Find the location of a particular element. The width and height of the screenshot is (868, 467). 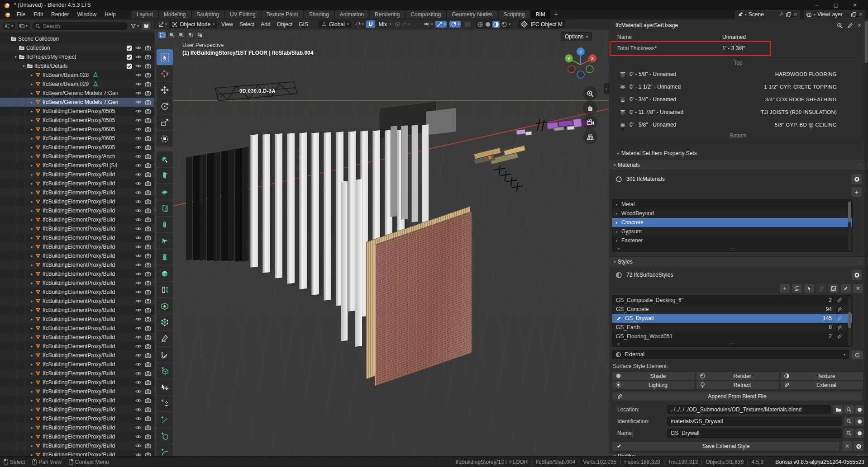

check-toggle is located at coordinates (129, 66).